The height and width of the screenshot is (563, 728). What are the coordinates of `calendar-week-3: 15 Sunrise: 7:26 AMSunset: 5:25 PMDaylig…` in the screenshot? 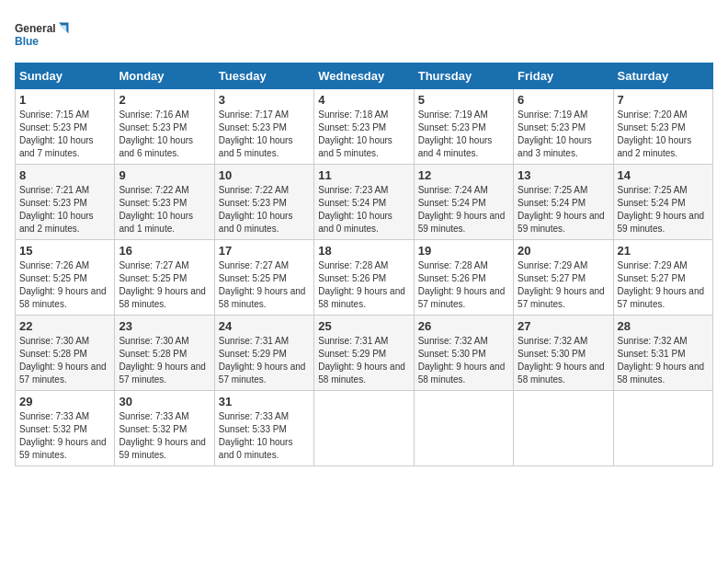 It's located at (364, 278).